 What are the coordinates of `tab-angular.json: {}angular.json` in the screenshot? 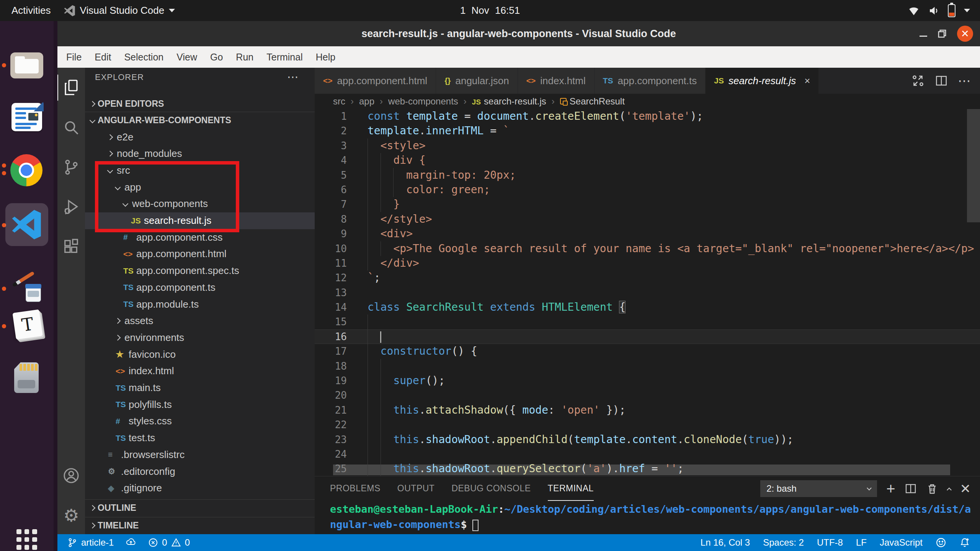 It's located at (477, 81).